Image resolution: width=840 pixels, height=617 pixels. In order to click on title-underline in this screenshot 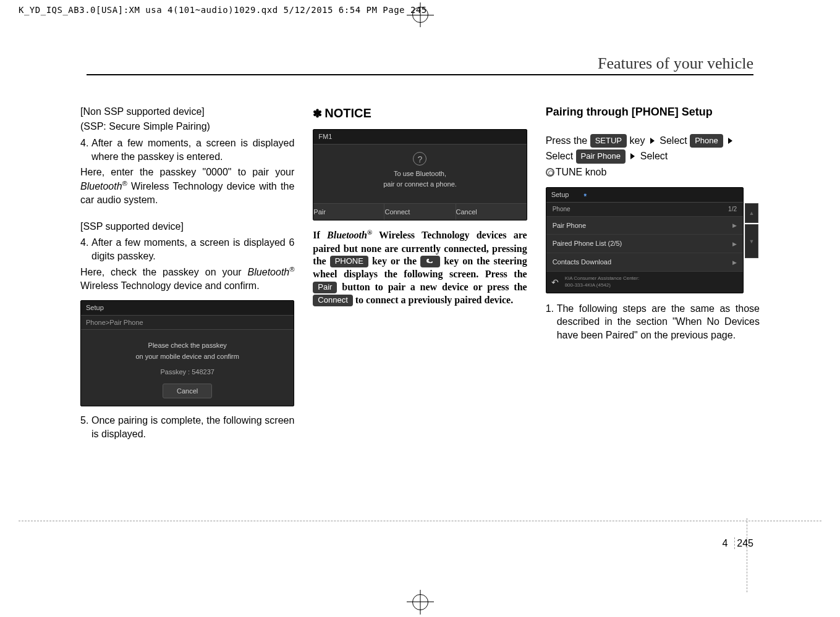, I will do `click(420, 75)`.